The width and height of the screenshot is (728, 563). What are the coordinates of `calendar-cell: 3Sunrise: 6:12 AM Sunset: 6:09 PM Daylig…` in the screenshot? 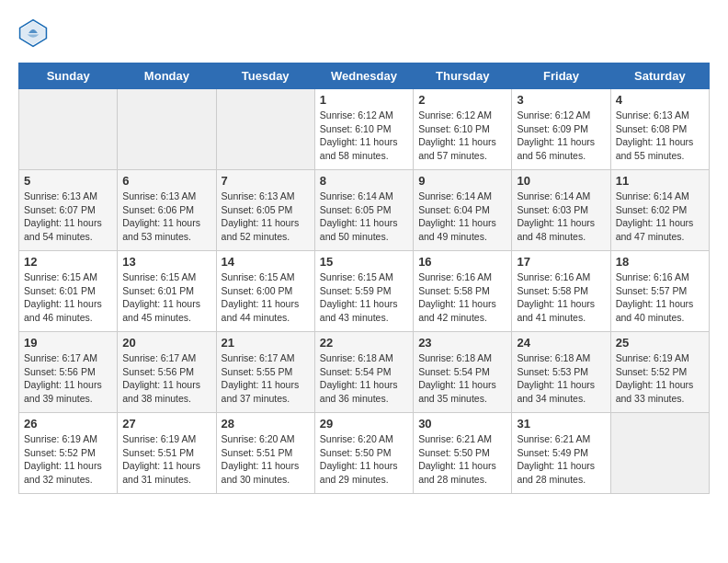 It's located at (561, 130).